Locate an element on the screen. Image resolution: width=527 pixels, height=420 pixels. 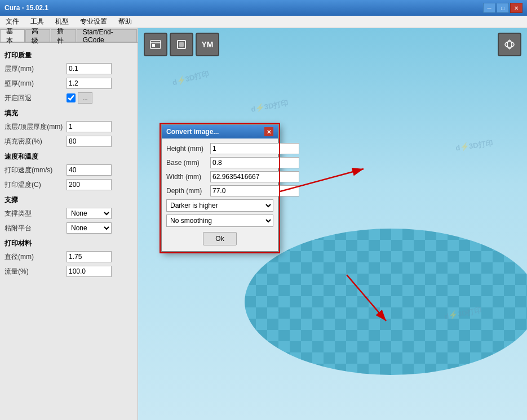
row-flow: 流量(%) is located at coordinates (69, 271).